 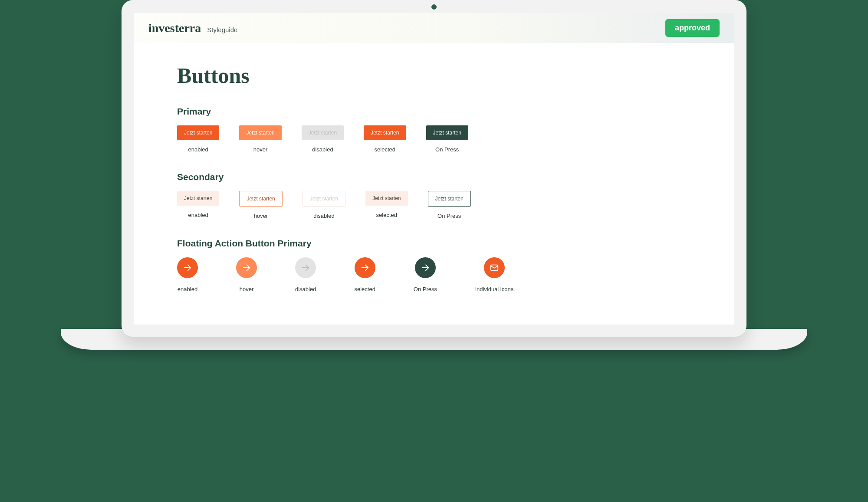 What do you see at coordinates (260, 133) in the screenshot?
I see `primary-button-hover: Jetzt starten` at bounding box center [260, 133].